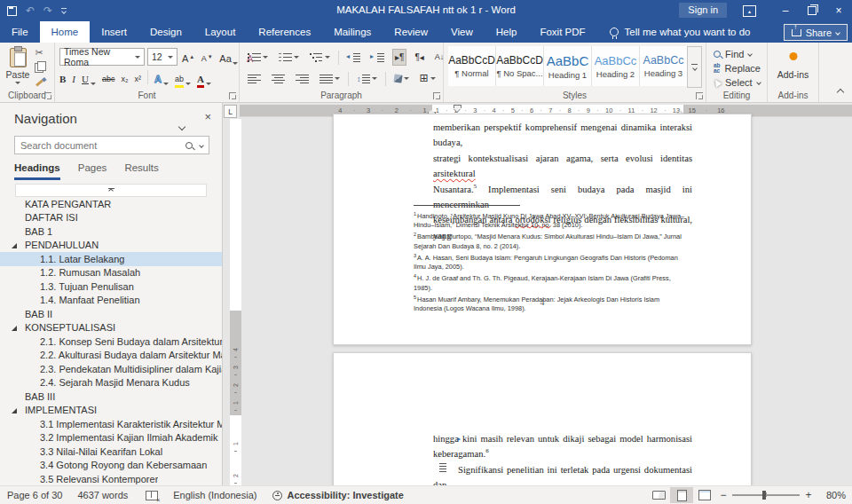 This screenshot has width=852, height=504. I want to click on ribbon-tab-references: References, so click(284, 32).